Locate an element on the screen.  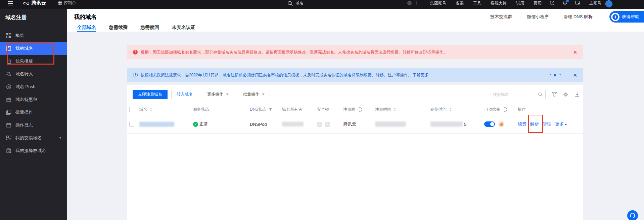
tab-redeem-urgent: 急需赎回 is located at coordinates (150, 28).